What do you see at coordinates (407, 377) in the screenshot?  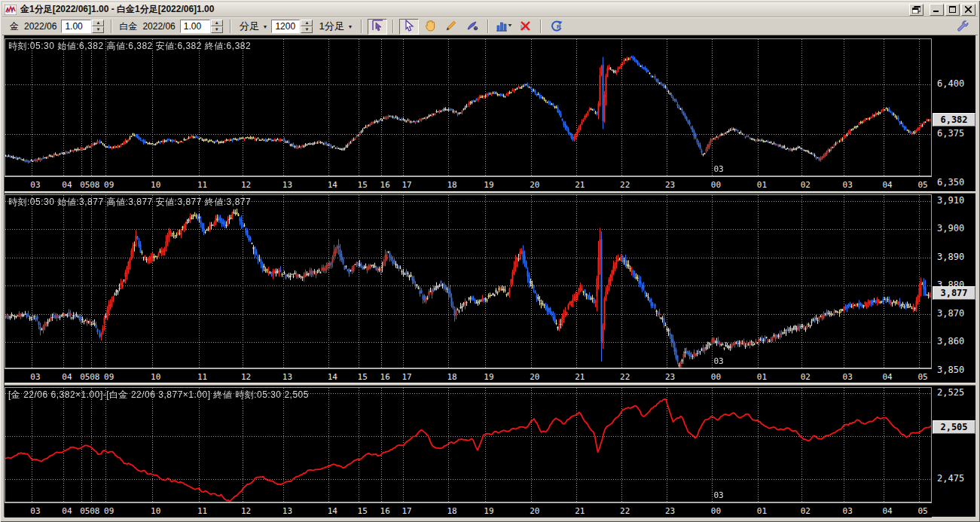 I see `time-axis-label: 17` at bounding box center [407, 377].